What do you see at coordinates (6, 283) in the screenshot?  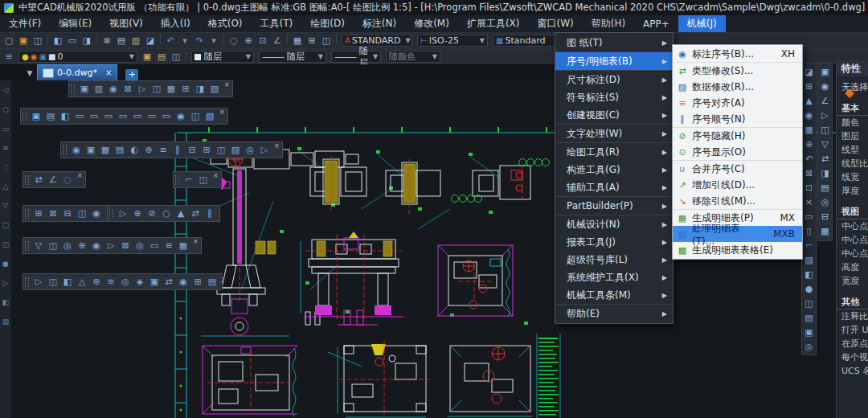 I see `dock-tool-icon: ▷` at bounding box center [6, 283].